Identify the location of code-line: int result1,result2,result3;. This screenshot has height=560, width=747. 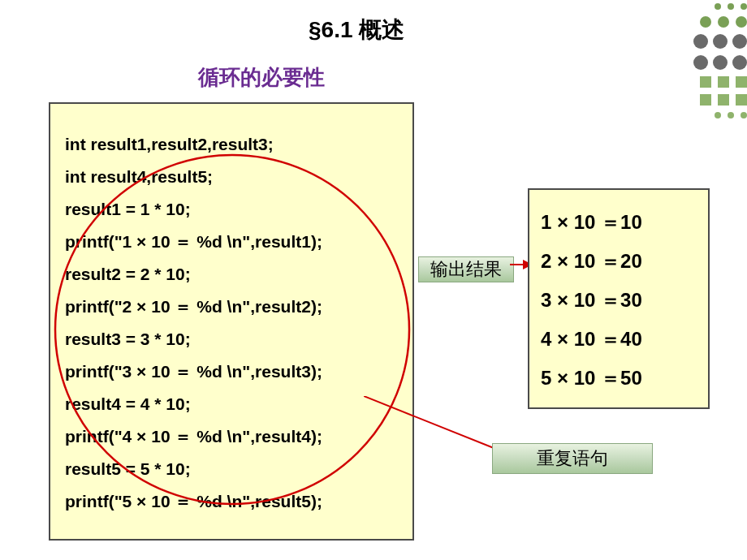
(231, 144).